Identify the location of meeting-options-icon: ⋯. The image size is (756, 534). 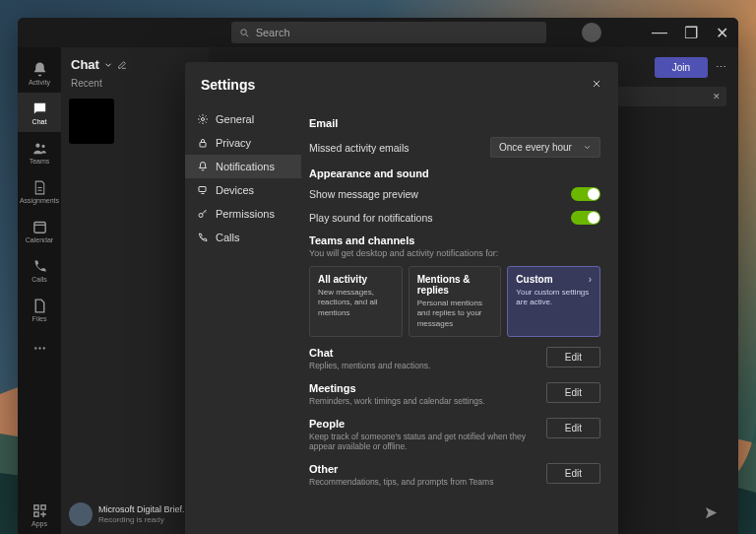
(721, 67).